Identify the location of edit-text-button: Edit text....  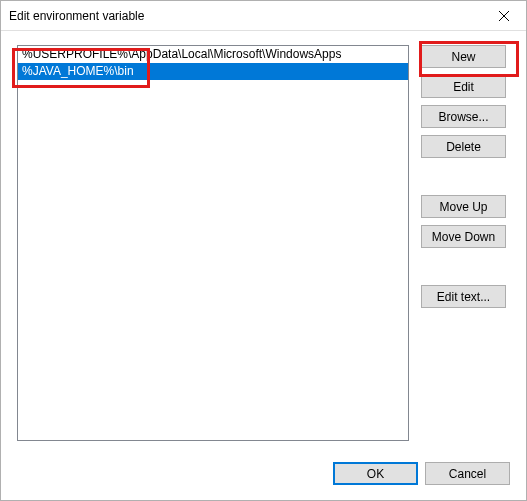
(464, 296).